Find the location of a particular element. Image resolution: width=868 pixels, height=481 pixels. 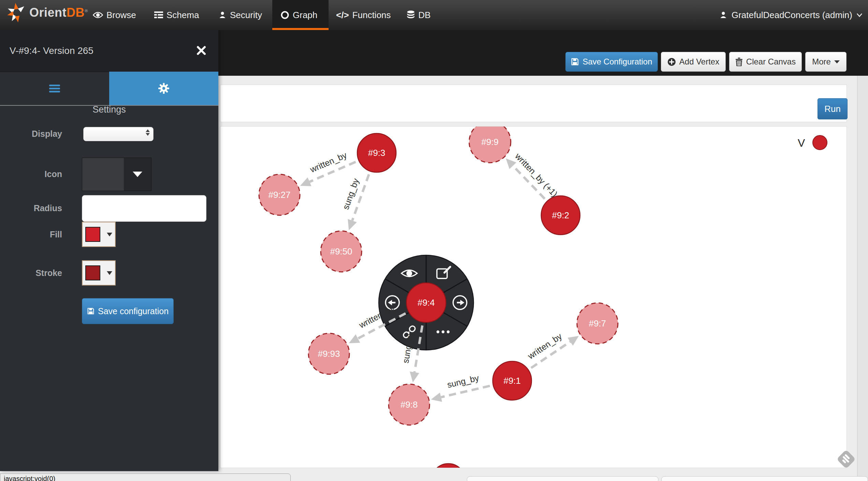

circle-o-icon is located at coordinates (285, 15).